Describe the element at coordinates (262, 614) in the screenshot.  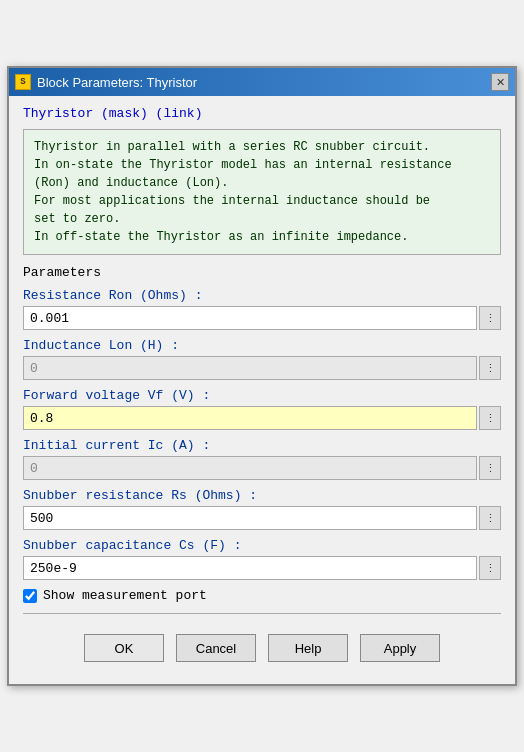
I see `divider` at that location.